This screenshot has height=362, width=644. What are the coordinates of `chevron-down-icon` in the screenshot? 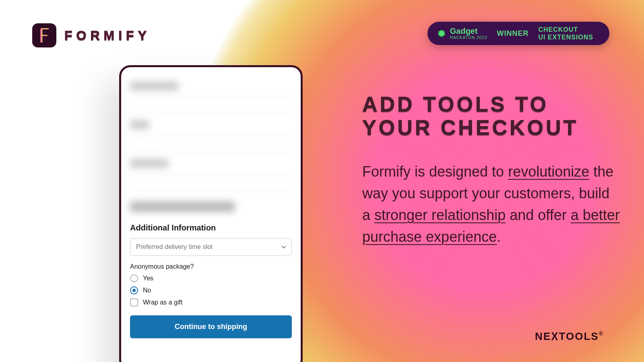 It's located at (284, 247).